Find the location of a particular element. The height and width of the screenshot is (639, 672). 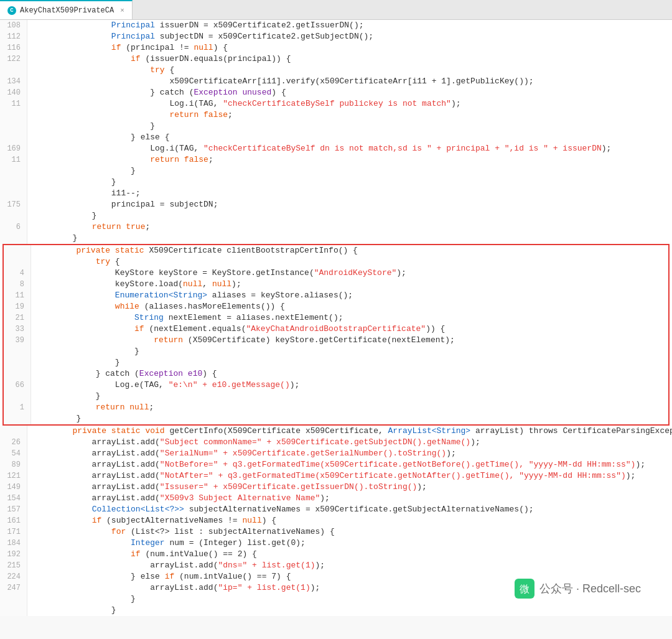

table-row: 19 while (aliases.hasMoreElements()) { is located at coordinates (336, 307).